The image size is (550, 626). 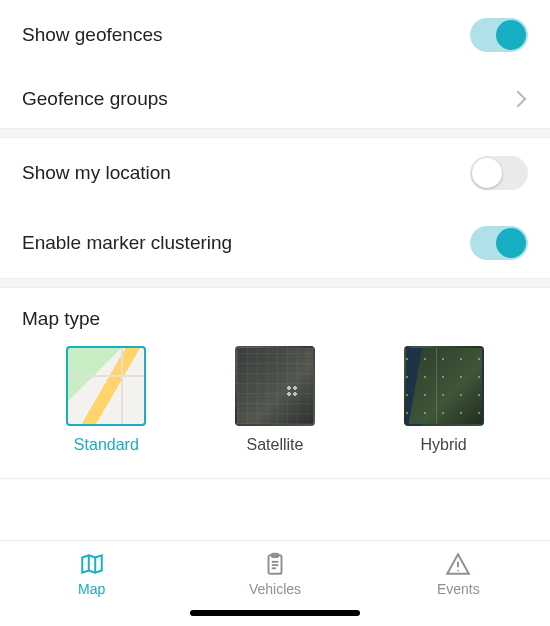 I want to click on toggle-show-geofences, so click(x=499, y=35).